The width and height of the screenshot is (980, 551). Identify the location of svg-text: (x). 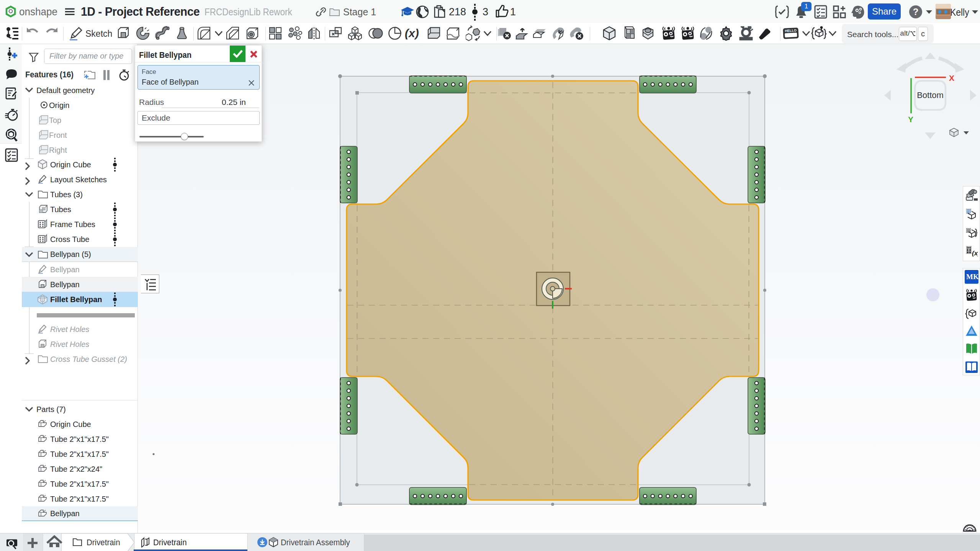
(975, 253).